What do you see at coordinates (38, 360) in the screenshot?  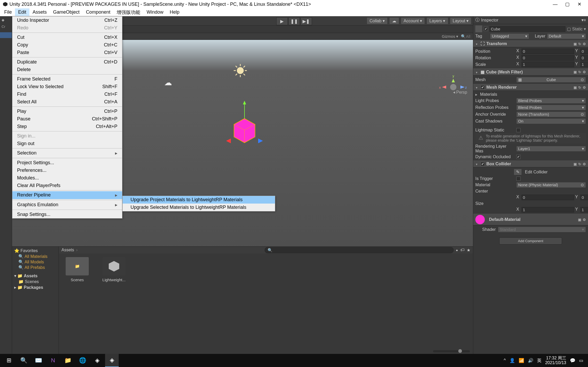 I see `mail-icon: ✉️` at bounding box center [38, 360].